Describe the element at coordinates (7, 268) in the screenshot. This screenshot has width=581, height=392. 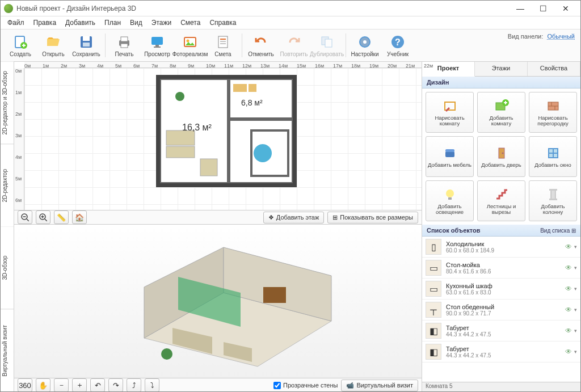
I see `left-tab-2: 3D-обзор` at that location.